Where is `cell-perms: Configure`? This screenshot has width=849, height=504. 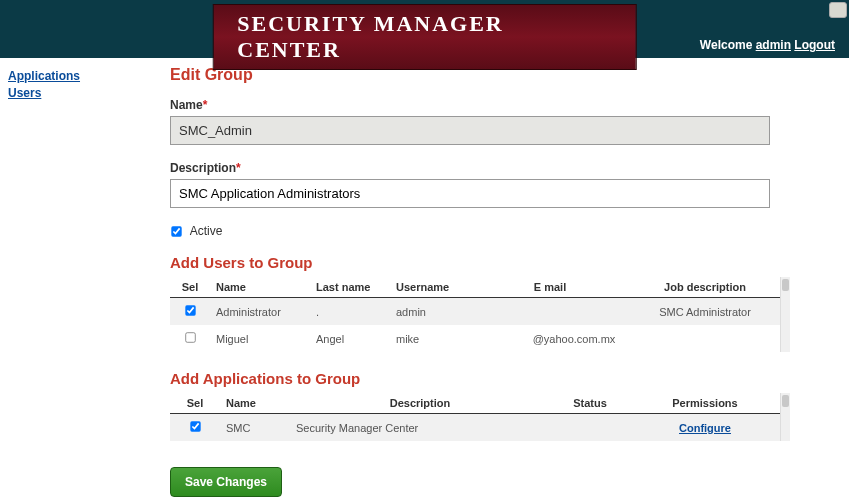 cell-perms: Configure is located at coordinates (705, 428).